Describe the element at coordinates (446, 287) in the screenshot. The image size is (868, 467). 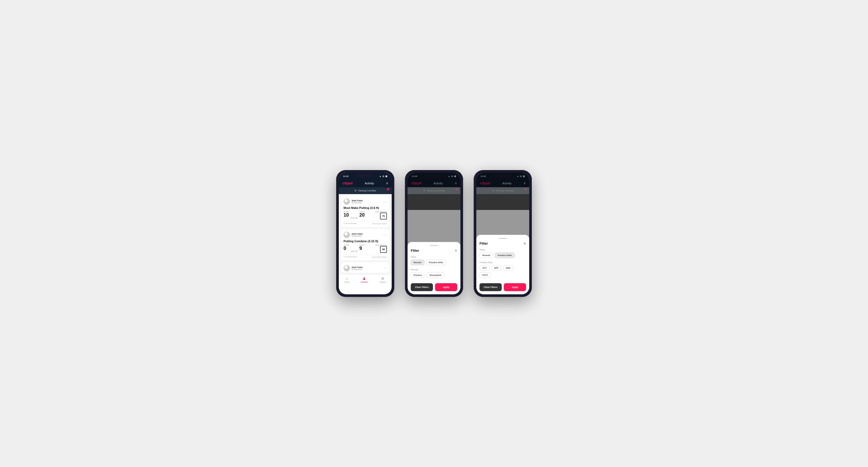
I see `apply-btn-2: Apply` at that location.